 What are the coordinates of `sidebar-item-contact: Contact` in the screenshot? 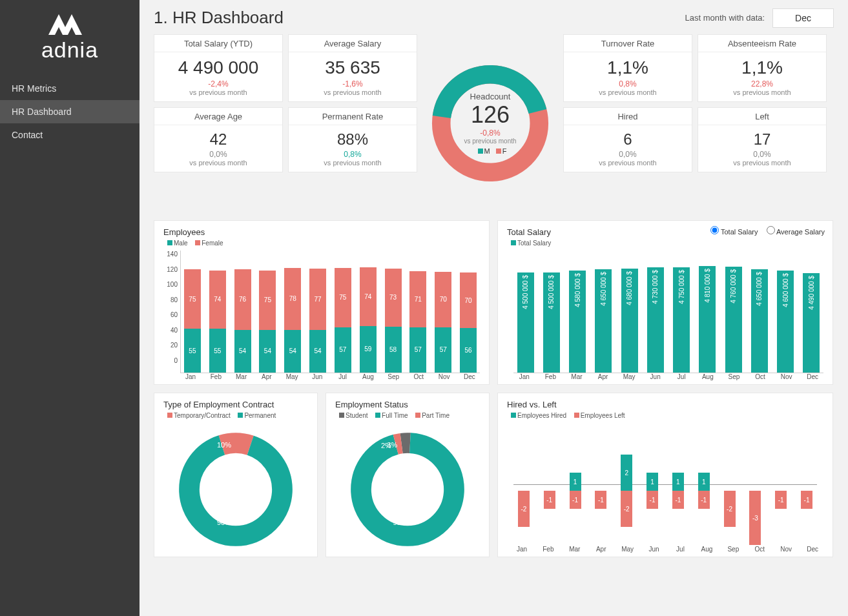 It's located at (70, 135).